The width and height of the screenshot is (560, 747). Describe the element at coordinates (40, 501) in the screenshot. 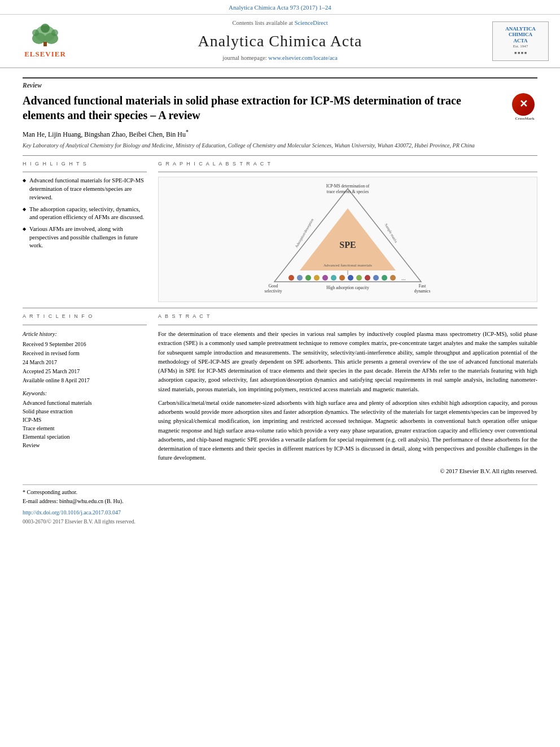

I see `email-label: E-mail address:` at that location.